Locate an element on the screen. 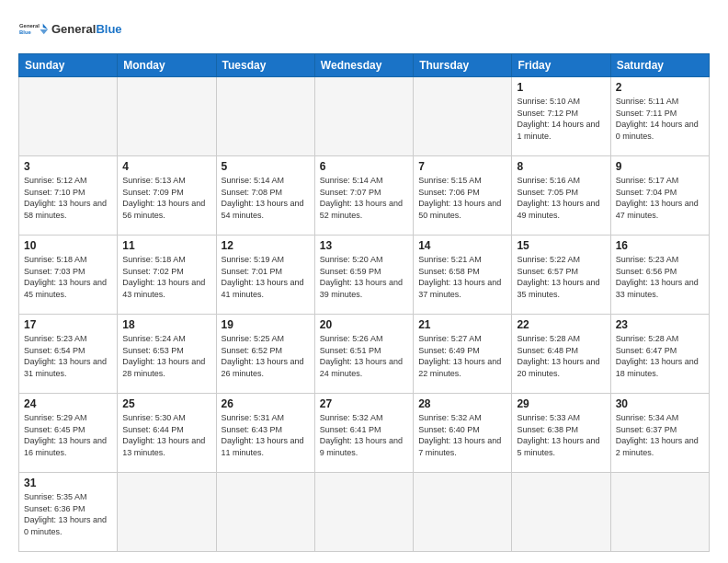  day-info: Sunrise: 5:28 AM Sunset: 6:47 PM Dayligh… is located at coordinates (660, 356).